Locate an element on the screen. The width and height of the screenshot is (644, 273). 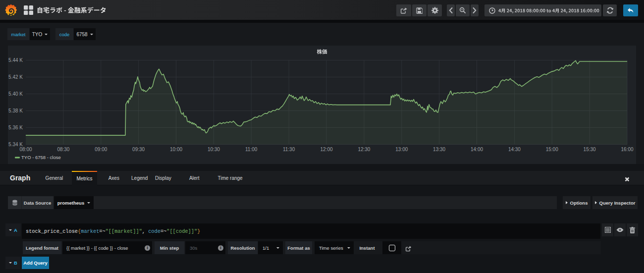
svg-text: 16:00 is located at coordinates (627, 150).